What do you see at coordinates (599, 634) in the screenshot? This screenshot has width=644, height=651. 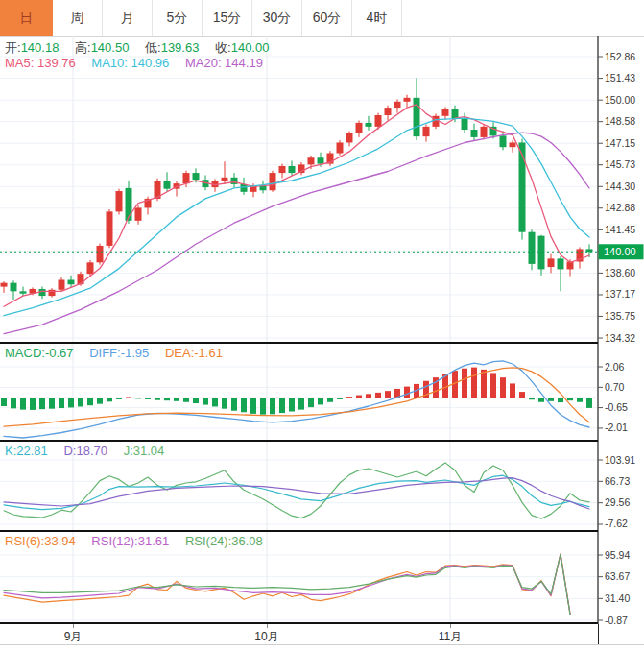 I see `axis-border` at bounding box center [599, 634].